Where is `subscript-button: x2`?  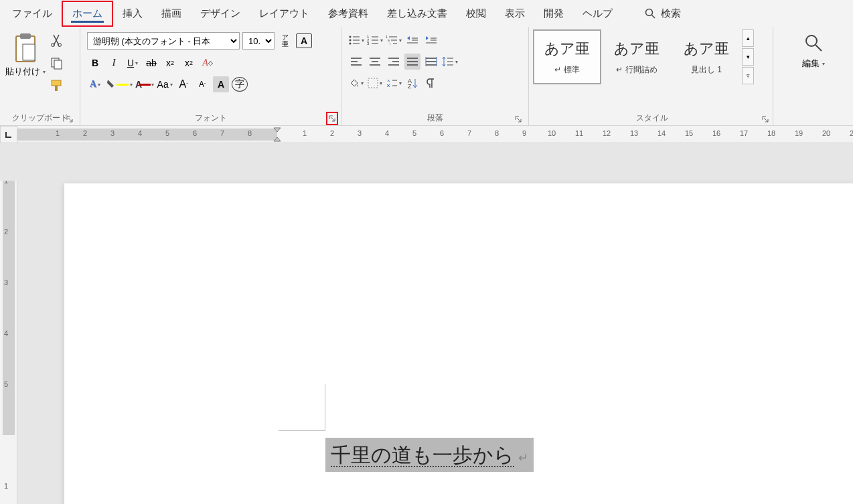 subscript-button: x2 is located at coordinates (170, 63).